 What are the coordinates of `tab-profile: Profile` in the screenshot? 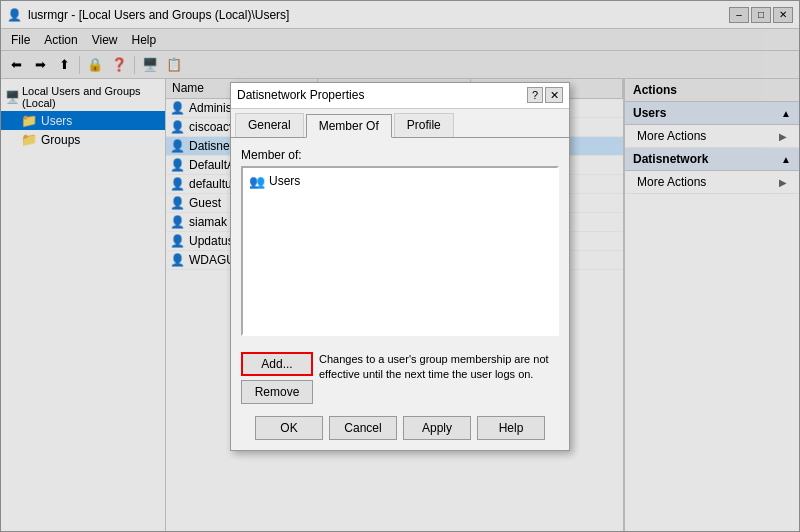 It's located at (424, 125).